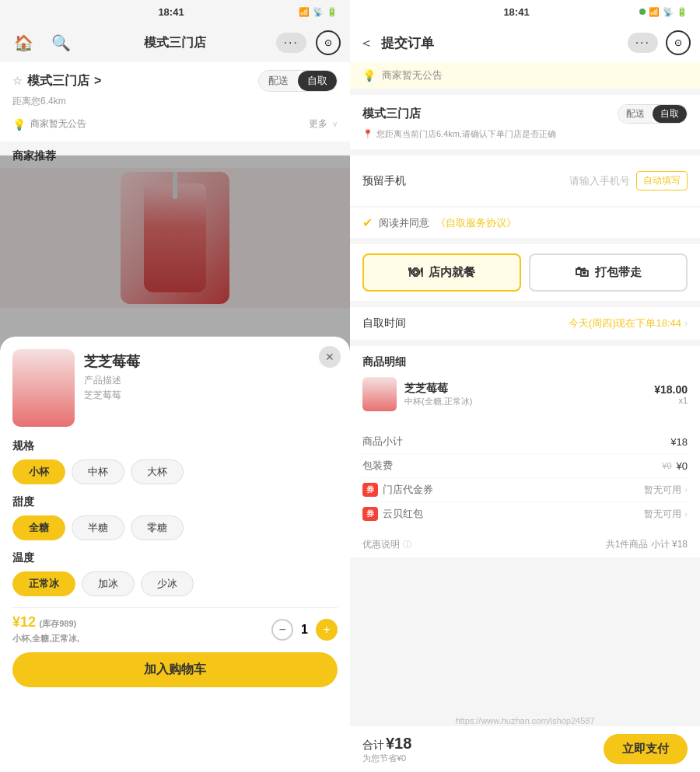  Describe the element at coordinates (176, 44) in the screenshot. I see `left-nav-title: 模式三门店` at that location.